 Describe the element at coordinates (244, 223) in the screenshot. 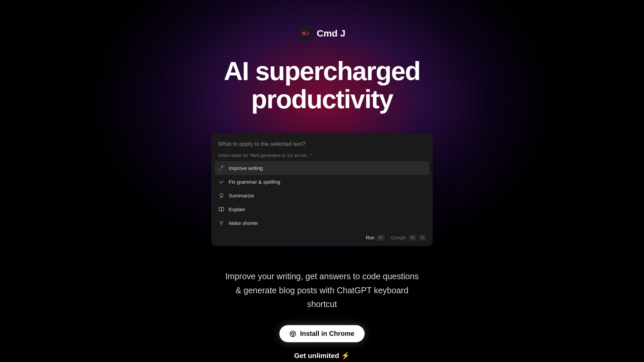

I see `palette-item-label: Make shorter` at that location.